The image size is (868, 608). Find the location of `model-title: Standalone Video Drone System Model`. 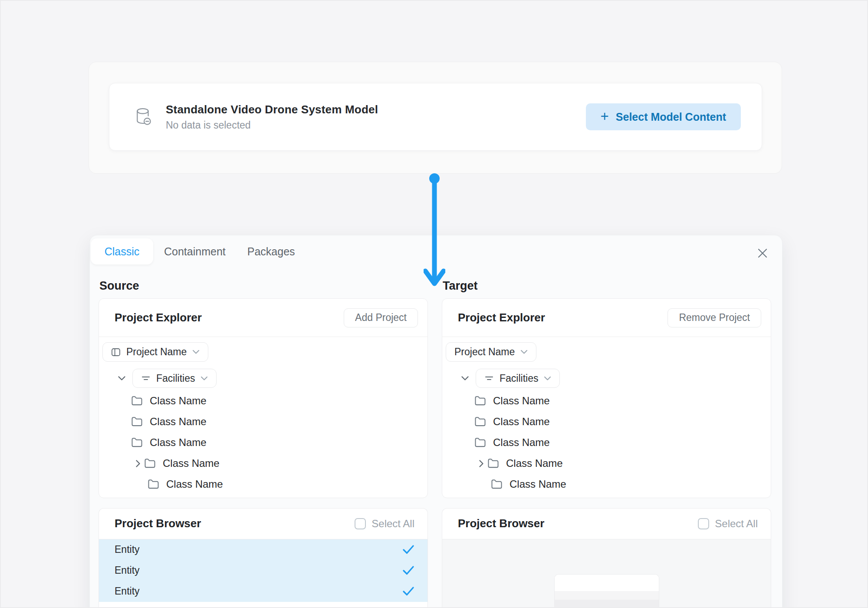

model-title: Standalone Video Drone System Model is located at coordinates (272, 109).